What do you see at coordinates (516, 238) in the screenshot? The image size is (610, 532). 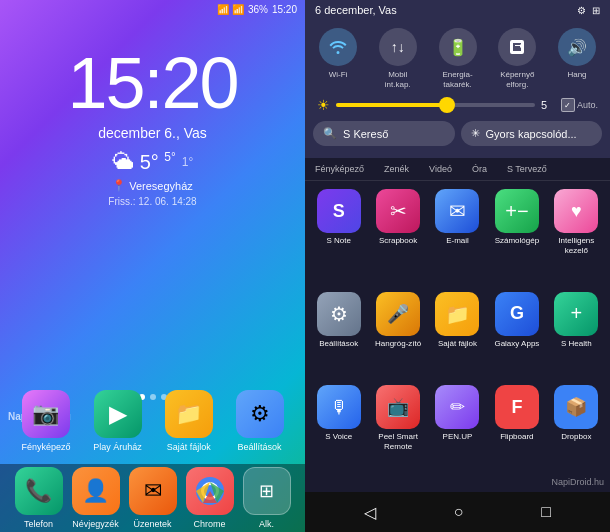 I see `app-calculator: +− Számológép` at bounding box center [516, 238].